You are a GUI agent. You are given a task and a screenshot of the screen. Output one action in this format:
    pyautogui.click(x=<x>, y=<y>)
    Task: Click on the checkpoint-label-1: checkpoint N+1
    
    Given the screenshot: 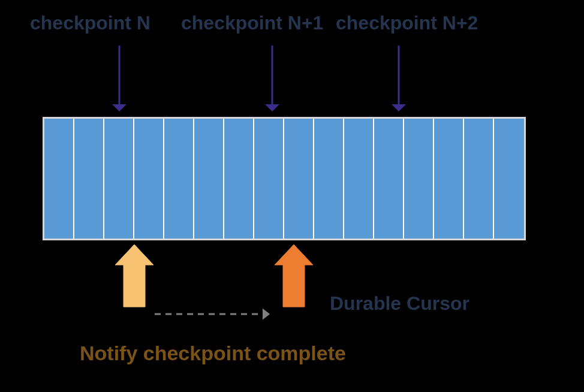 What is the action you would take?
    pyautogui.click(x=252, y=23)
    